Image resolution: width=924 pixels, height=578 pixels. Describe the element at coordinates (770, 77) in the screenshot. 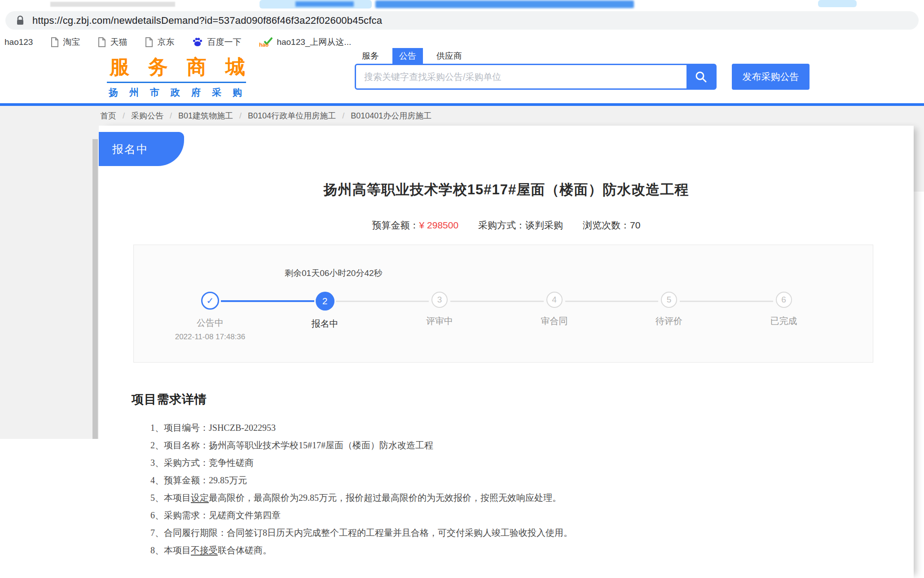

I see `publish-announcement-button: 发布采购公告` at that location.